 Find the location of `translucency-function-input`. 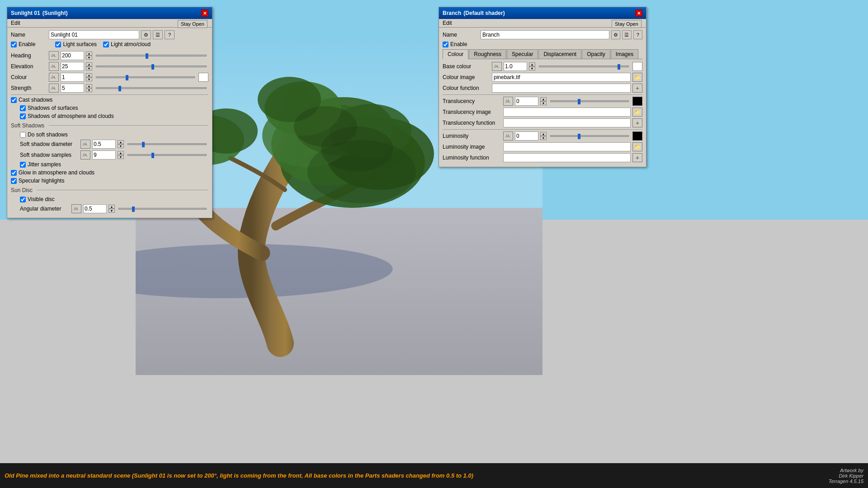

translucency-function-input is located at coordinates (567, 123).